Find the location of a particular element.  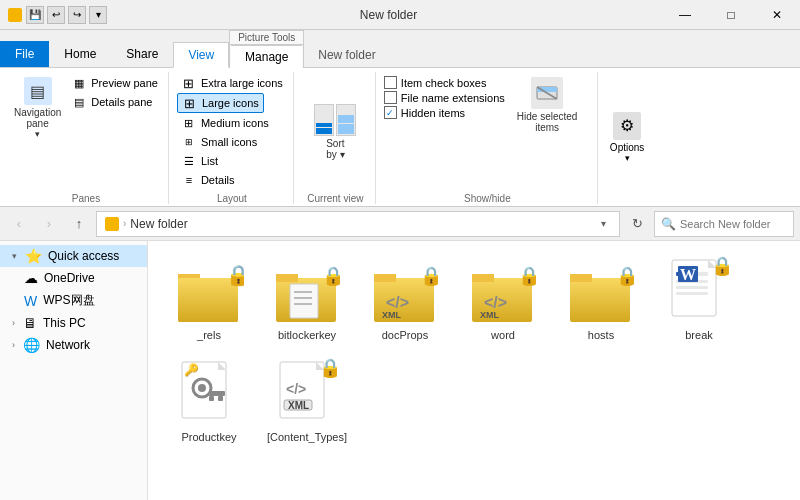

file-item-word: </> XML 🔒 word is located at coordinates (503, 298).